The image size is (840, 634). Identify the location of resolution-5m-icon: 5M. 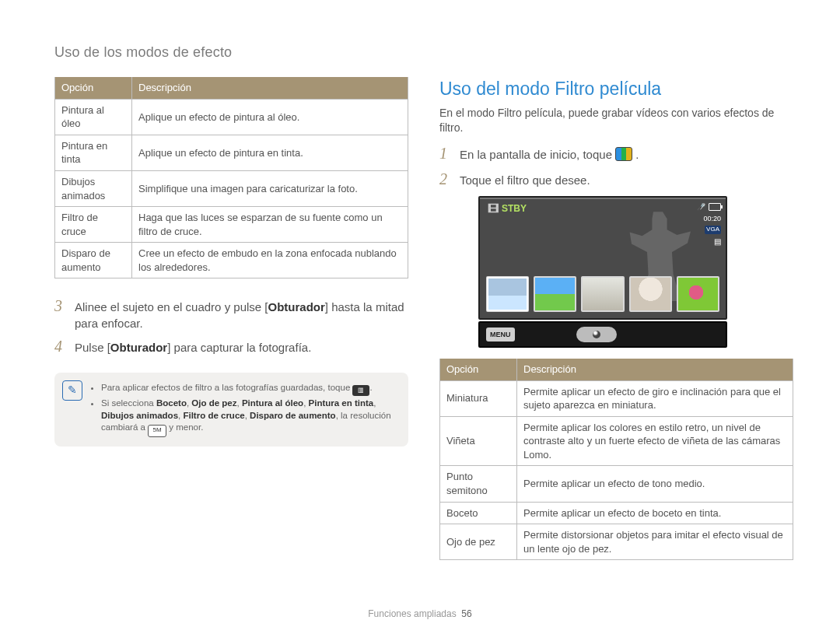
(157, 431).